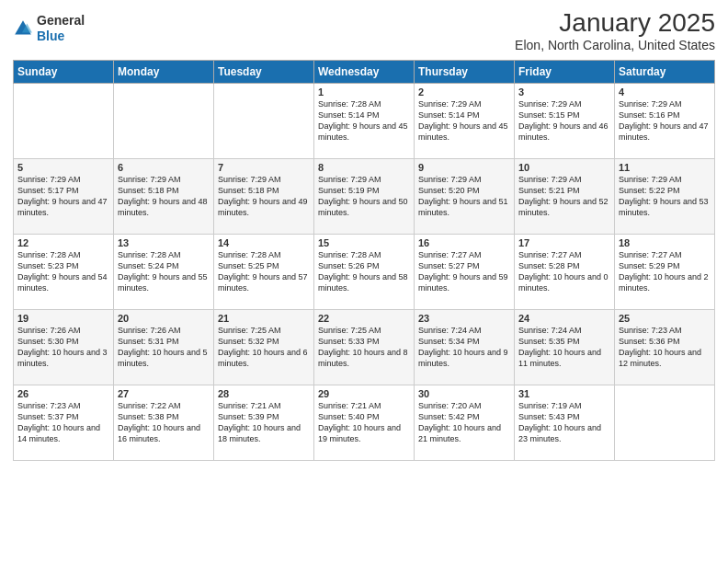 Image resolution: width=728 pixels, height=563 pixels. Describe the element at coordinates (364, 422) in the screenshot. I see `calendar-cell: 29Sunrise: 7:21 AM Sunset: 5:40 PM Dayli…` at that location.